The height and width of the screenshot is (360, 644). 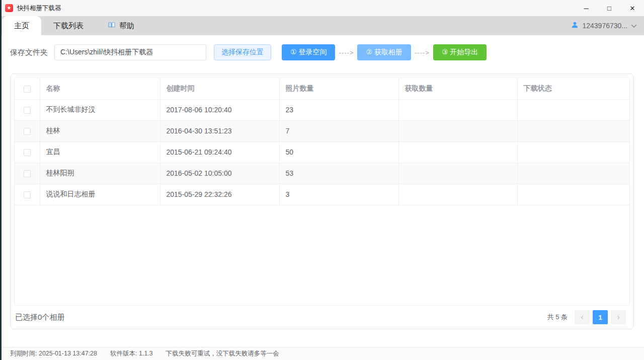 What do you see at coordinates (600, 317) in the screenshot?
I see `current-page-button: 1` at bounding box center [600, 317].